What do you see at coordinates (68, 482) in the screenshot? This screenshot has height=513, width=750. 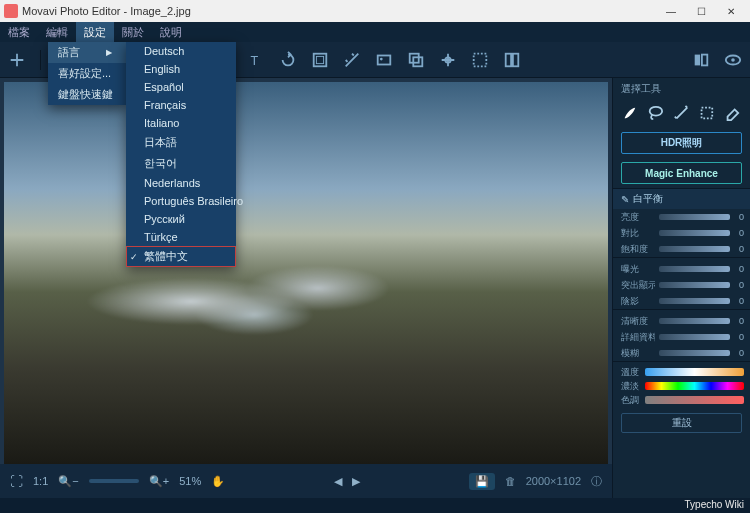 I see `zoom-out-icon: 🔍−` at bounding box center [68, 482].